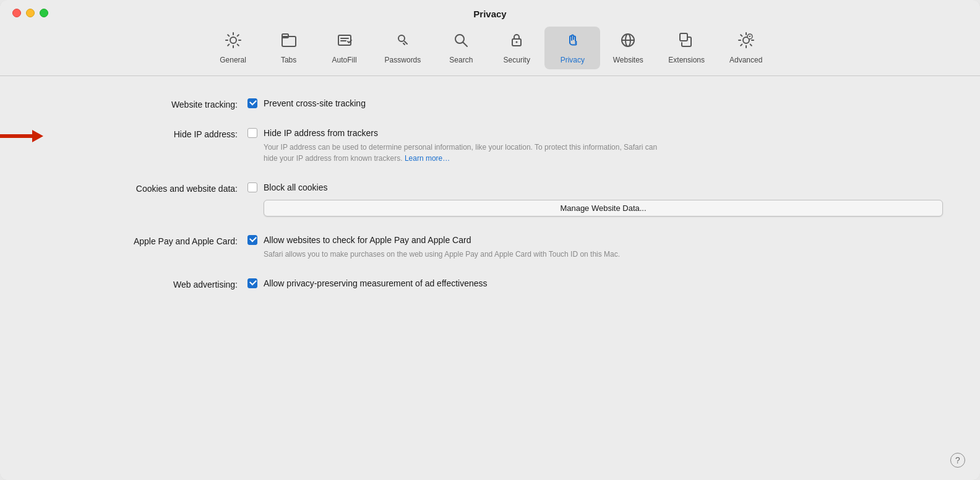 The height and width of the screenshot is (480, 980). What do you see at coordinates (517, 60) in the screenshot?
I see `tab-security-label: Security` at bounding box center [517, 60].